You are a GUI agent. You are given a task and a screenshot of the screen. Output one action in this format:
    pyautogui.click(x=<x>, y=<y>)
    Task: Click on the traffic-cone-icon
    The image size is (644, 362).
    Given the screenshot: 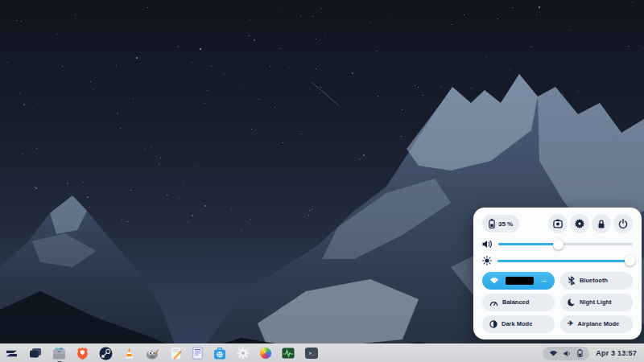 What is the action you would take?
    pyautogui.click(x=129, y=353)
    